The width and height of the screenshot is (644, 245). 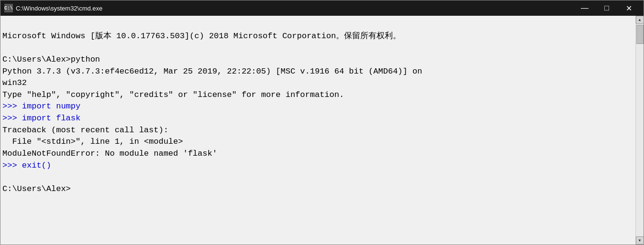 What do you see at coordinates (36, 189) in the screenshot?
I see `console-line-14: C:\Users\Alex>` at bounding box center [36, 189].